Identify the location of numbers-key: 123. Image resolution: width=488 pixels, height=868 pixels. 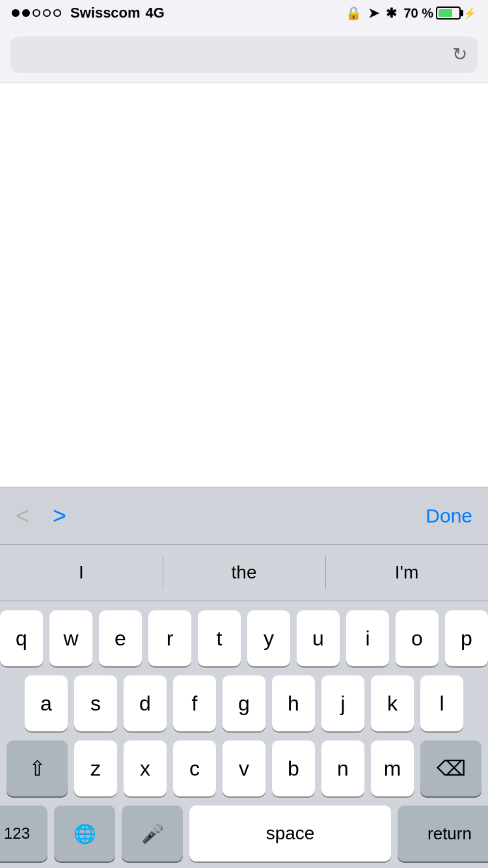
(23, 834).